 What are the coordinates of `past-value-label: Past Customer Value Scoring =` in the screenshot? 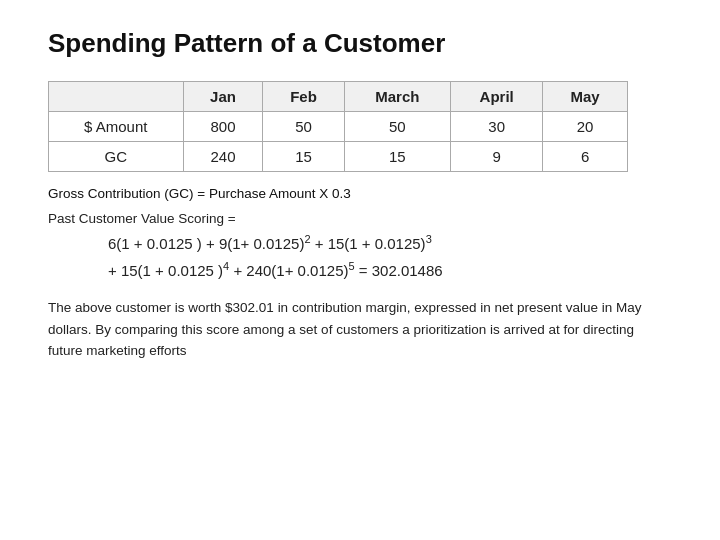 It's located at (360, 218).